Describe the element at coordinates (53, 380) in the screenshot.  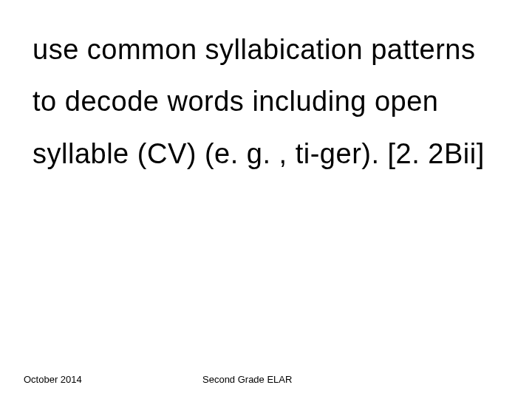
I see `footer-date: October 2014` at that location.